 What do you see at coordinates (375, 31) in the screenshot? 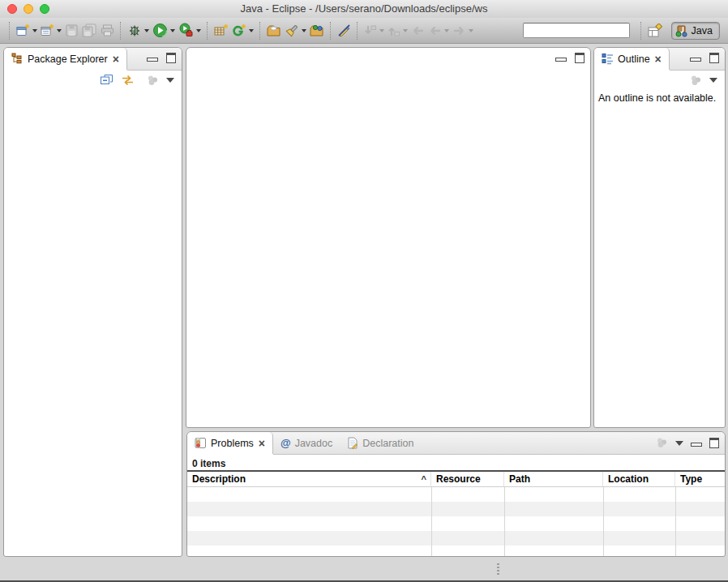
I see `next-annotation-button` at bounding box center [375, 31].